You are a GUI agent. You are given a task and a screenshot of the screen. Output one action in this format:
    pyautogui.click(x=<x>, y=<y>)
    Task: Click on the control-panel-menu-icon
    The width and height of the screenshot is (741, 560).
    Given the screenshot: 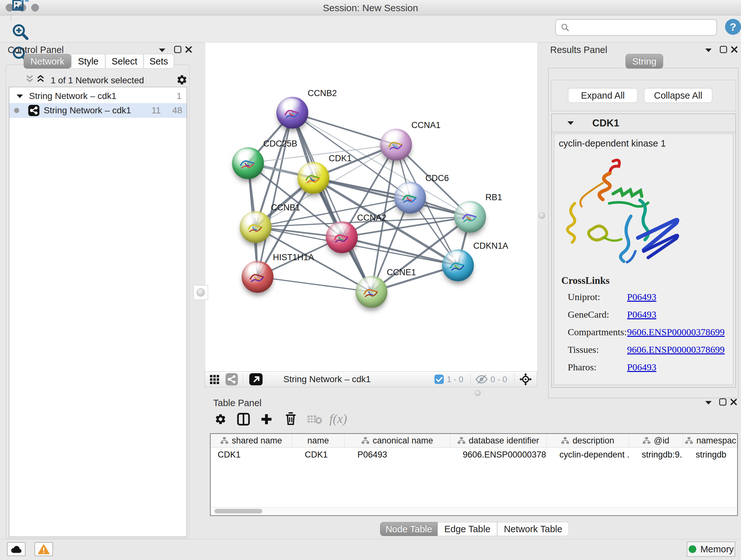 What is the action you would take?
    pyautogui.click(x=162, y=50)
    